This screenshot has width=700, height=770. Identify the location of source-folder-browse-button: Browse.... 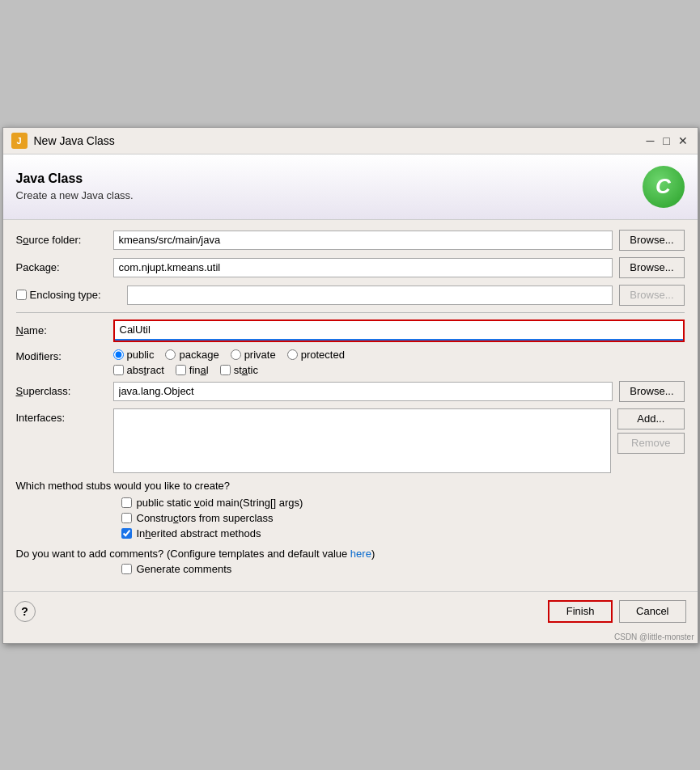
(651, 240).